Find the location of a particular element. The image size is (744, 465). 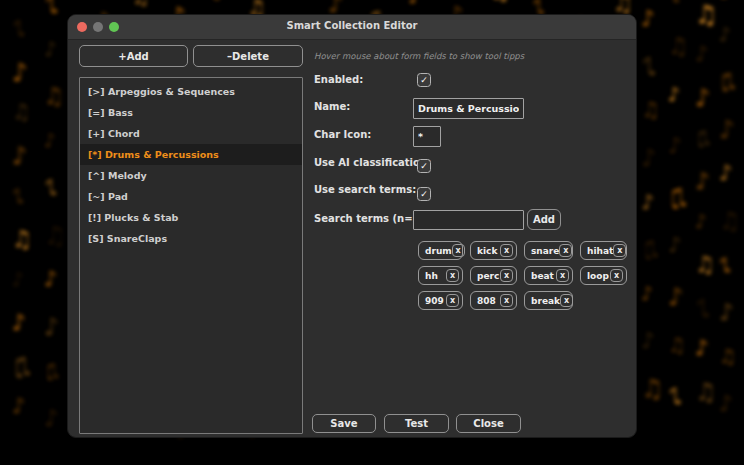

term-chip-909: 909 x is located at coordinates (440, 300).